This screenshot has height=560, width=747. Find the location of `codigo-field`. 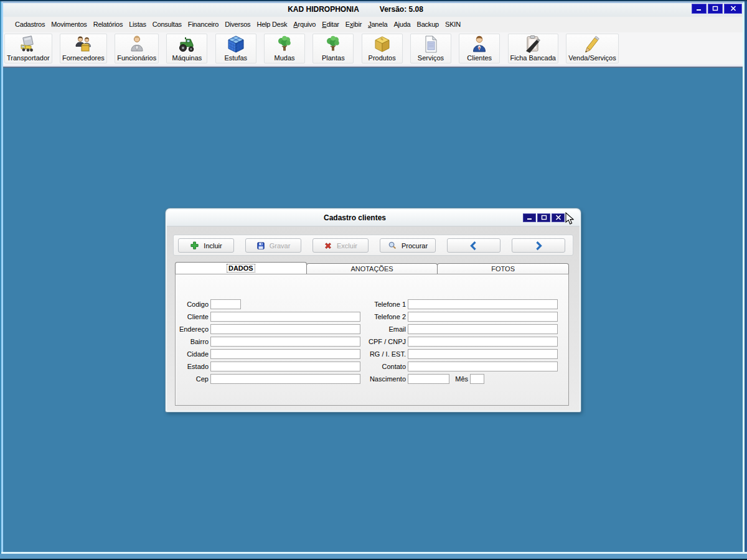

codigo-field is located at coordinates (225, 304).